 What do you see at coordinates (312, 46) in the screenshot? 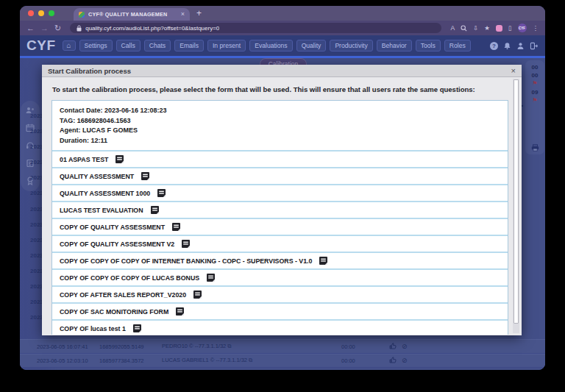
I see `nav-item: Quality` at bounding box center [312, 46].